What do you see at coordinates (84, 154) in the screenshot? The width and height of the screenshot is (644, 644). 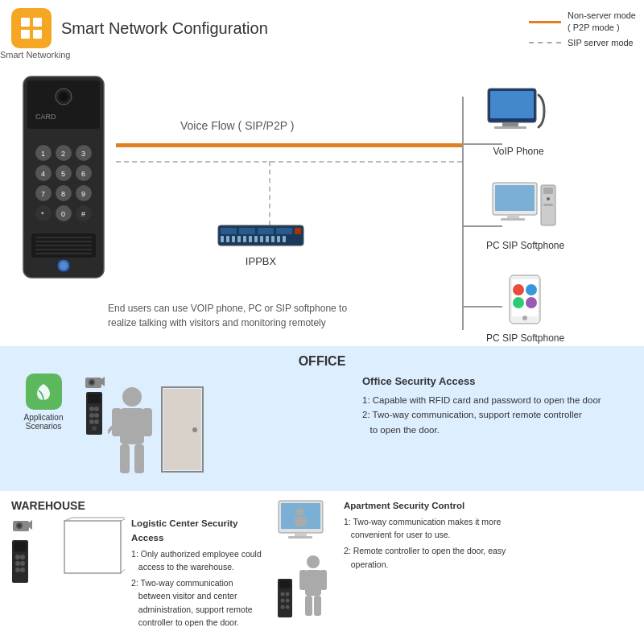 I see `svg-text: 3` at bounding box center [84, 154].